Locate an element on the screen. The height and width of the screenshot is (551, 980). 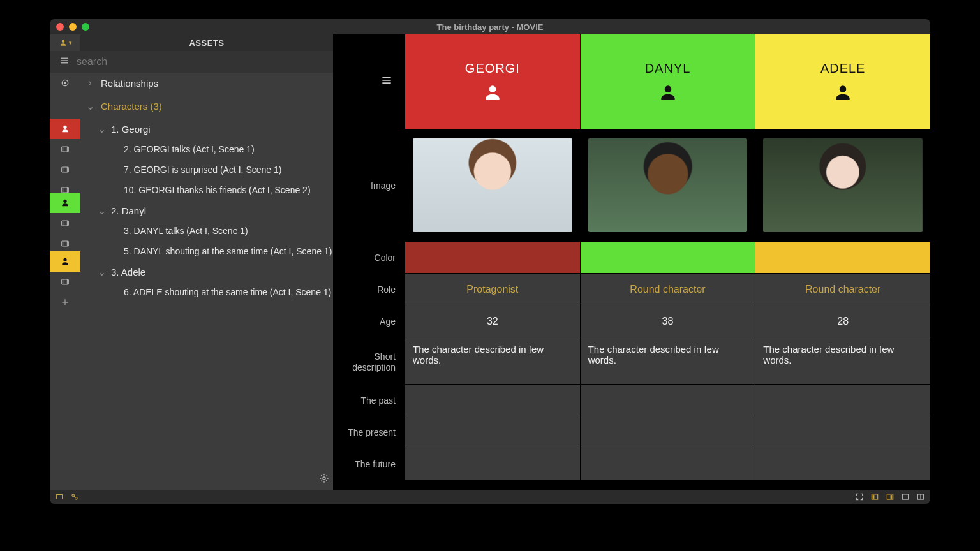
grid-menu-icon is located at coordinates (387, 82).